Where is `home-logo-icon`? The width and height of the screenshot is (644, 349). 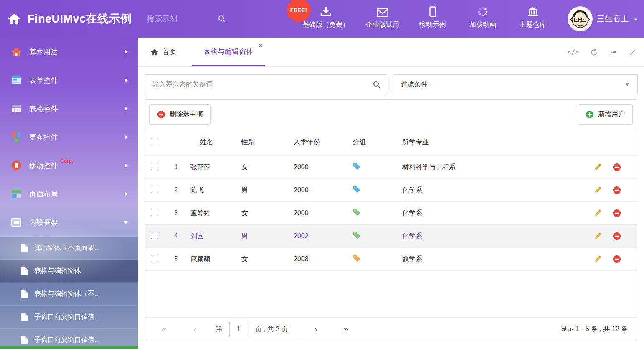 home-logo-icon is located at coordinates (14, 19).